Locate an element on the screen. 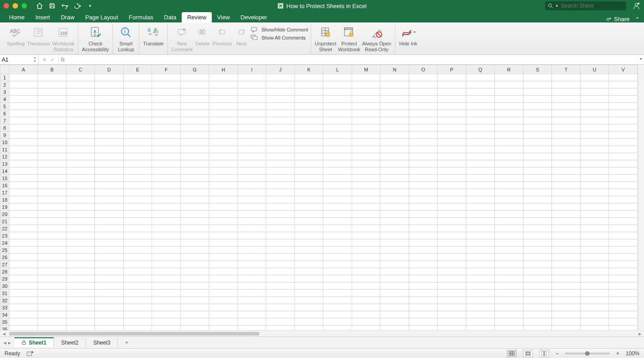  previous-comment-button: Previous is located at coordinates (222, 35).